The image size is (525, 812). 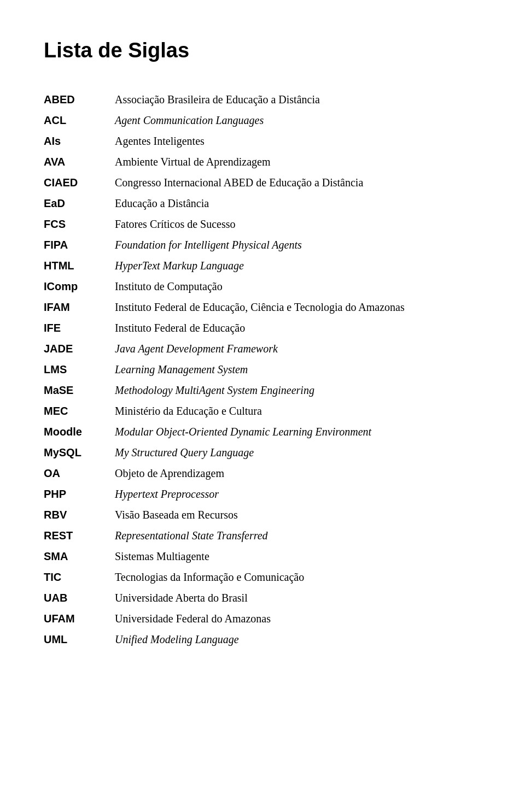 What do you see at coordinates (191, 536) in the screenshot?
I see `acronym-definition: Representational State Transferred` at bounding box center [191, 536].